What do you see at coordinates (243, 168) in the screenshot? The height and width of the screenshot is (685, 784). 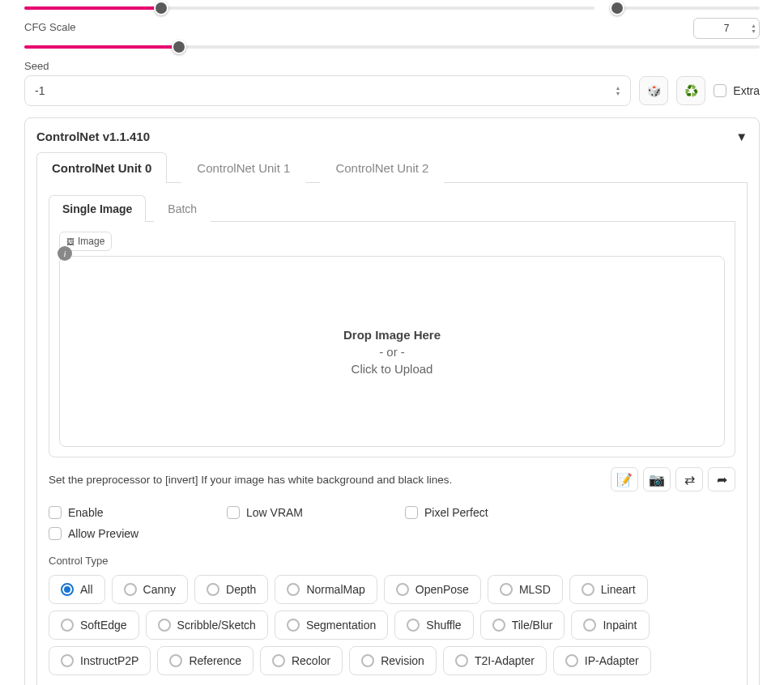 I see `tab-controlnet-unit-1: ControlNet Unit 1` at bounding box center [243, 168].